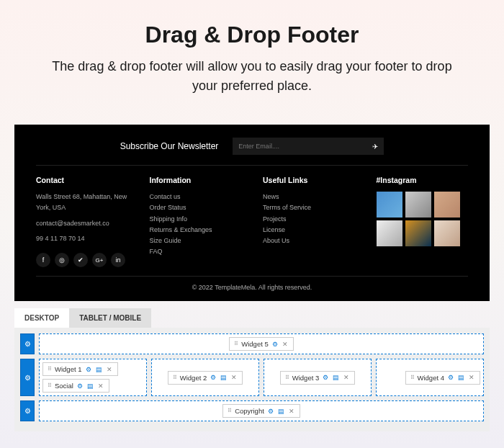 This screenshot has height=448, width=504. What do you see at coordinates (430, 377) in the screenshot?
I see `drop-cell: ⠿ Widget 4 ⚙ ▤ ✕` at bounding box center [430, 377].